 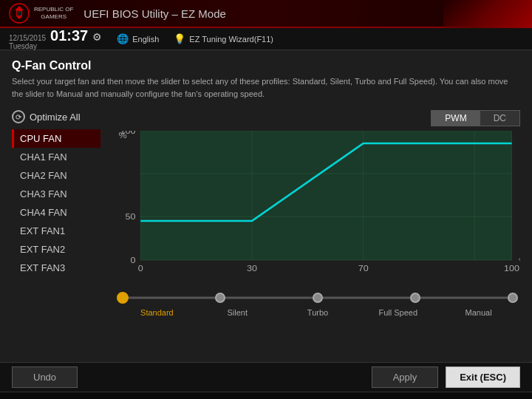 What do you see at coordinates (69, 35) in the screenshot?
I see `time-display: 01:37` at bounding box center [69, 35].